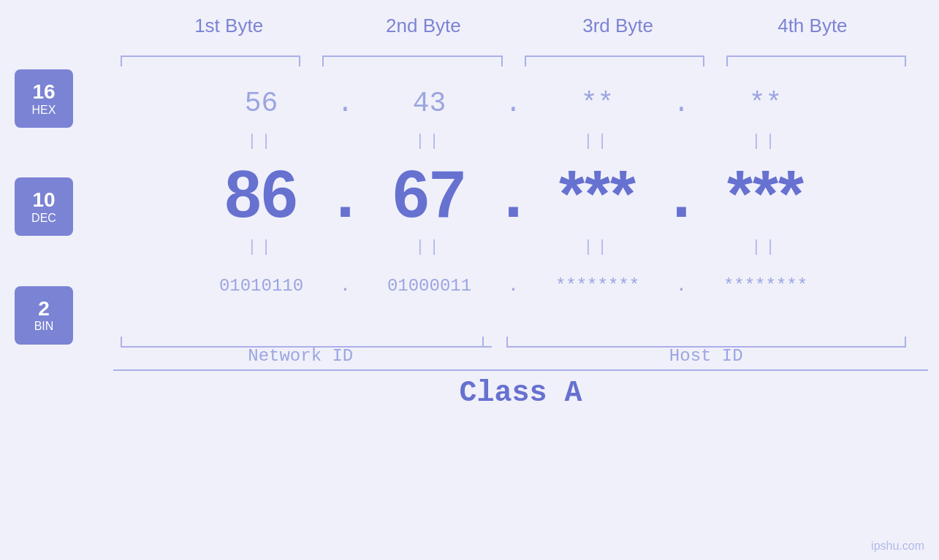  Describe the element at coordinates (598, 286) in the screenshot. I see `bin-byte3: ********` at that location.